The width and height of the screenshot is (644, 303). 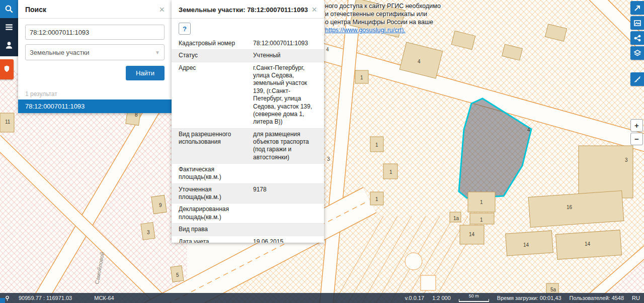 I want to click on attribute-value: для размещения объектов траспорта (под г…, so click(x=288, y=146).